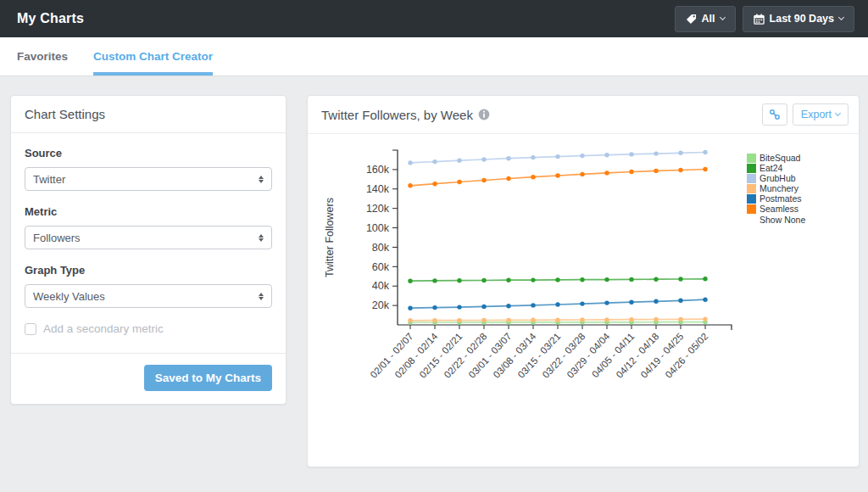 The image size is (868, 492). I want to click on y-tick-label: 100k, so click(378, 228).